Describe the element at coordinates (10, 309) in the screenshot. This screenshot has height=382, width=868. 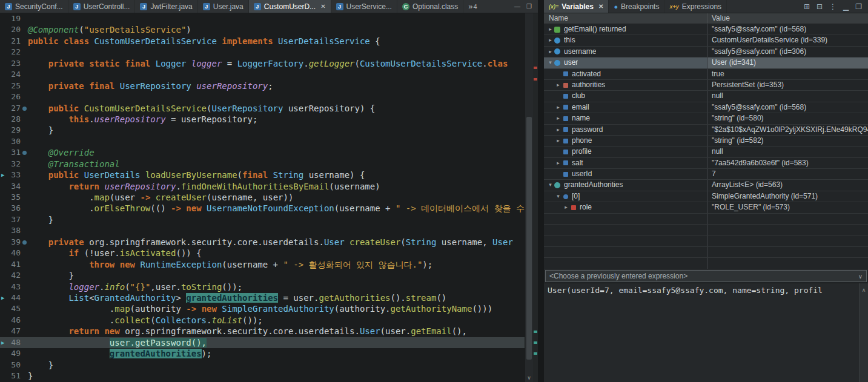
I see `line-number: 45` at that location.